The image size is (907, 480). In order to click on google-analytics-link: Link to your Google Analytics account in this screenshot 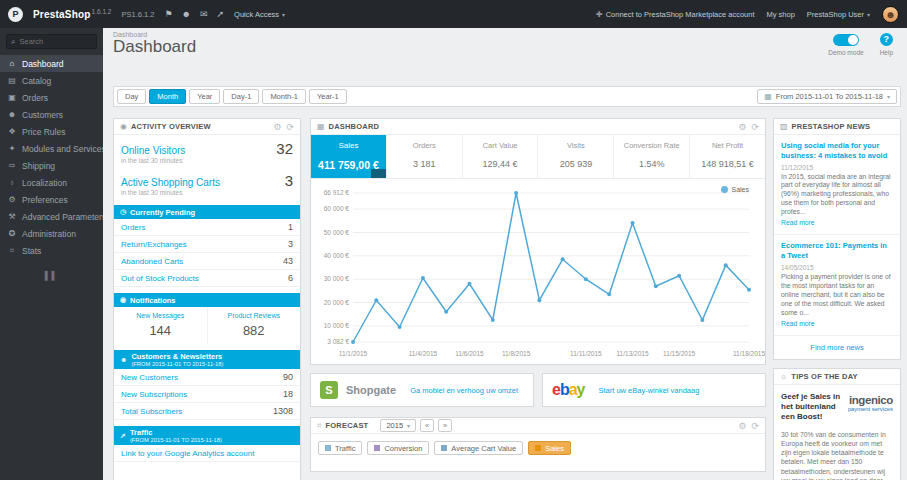, I will do `click(188, 454)`.